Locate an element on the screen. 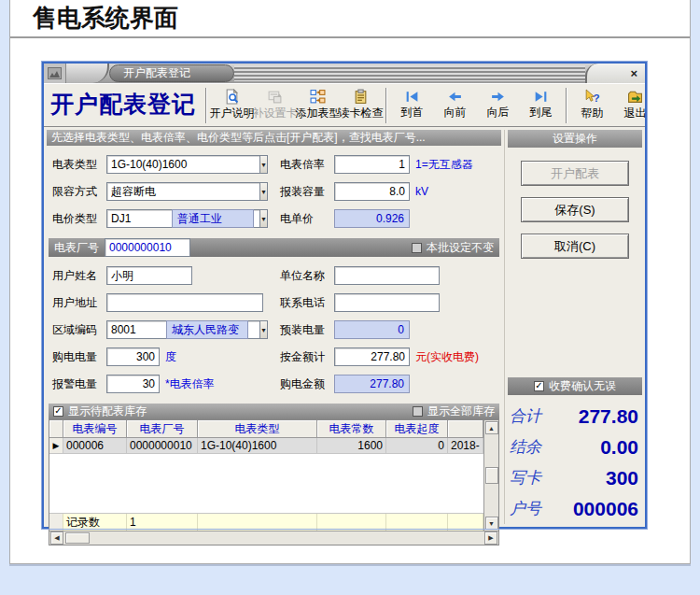 This screenshot has height=595, width=700. exit-button: 退出 is located at coordinates (635, 105).